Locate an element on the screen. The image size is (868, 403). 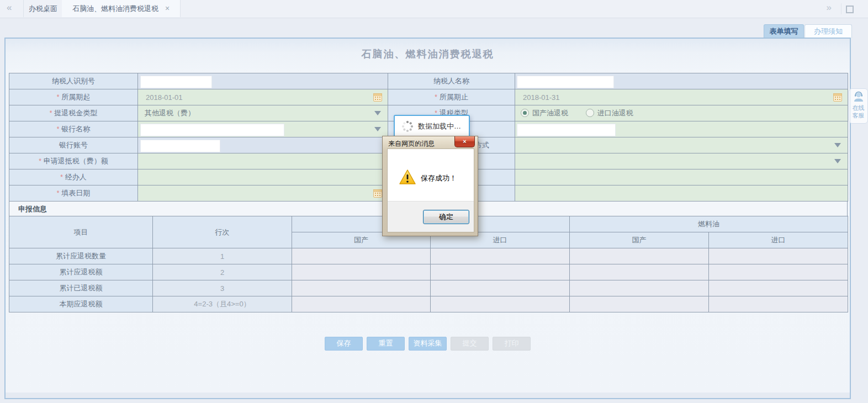
chevron-right-icon: » is located at coordinates (829, 8).